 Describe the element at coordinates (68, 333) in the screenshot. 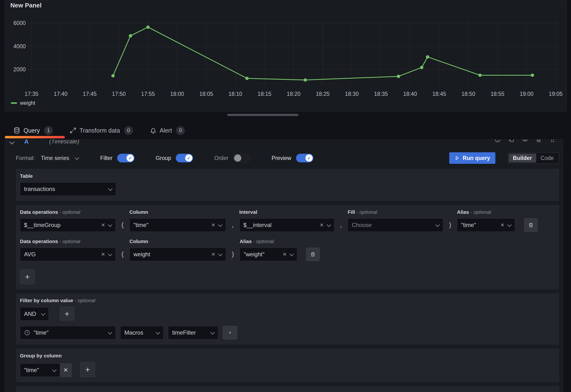

I see `filter-field-select: "time"` at that location.